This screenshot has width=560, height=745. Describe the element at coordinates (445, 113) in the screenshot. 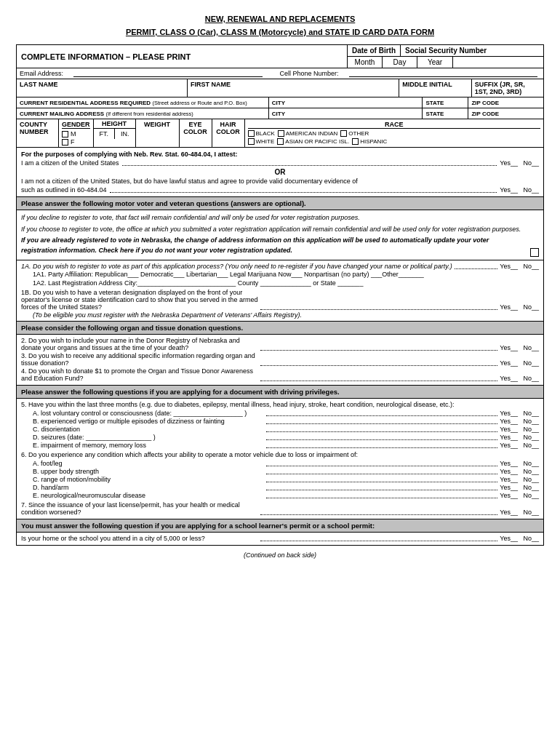

I see `mailing-state-cell: STATE` at that location.